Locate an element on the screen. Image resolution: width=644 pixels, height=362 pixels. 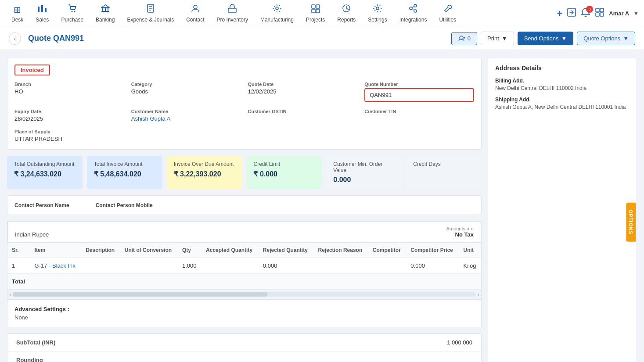
metric-credit-days: Credit Days is located at coordinates (444, 172).